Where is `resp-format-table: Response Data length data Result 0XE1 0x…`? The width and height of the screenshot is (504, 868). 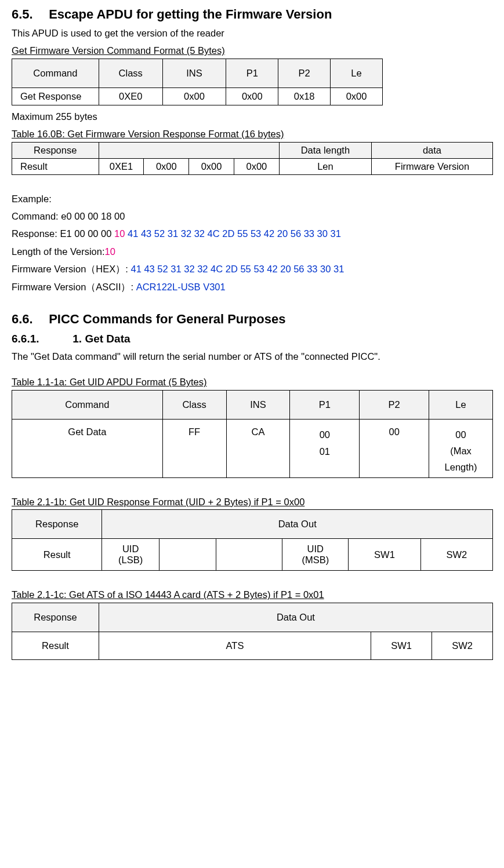
resp-format-table: Response Data length data Result 0XE1 0x… is located at coordinates (252, 159).